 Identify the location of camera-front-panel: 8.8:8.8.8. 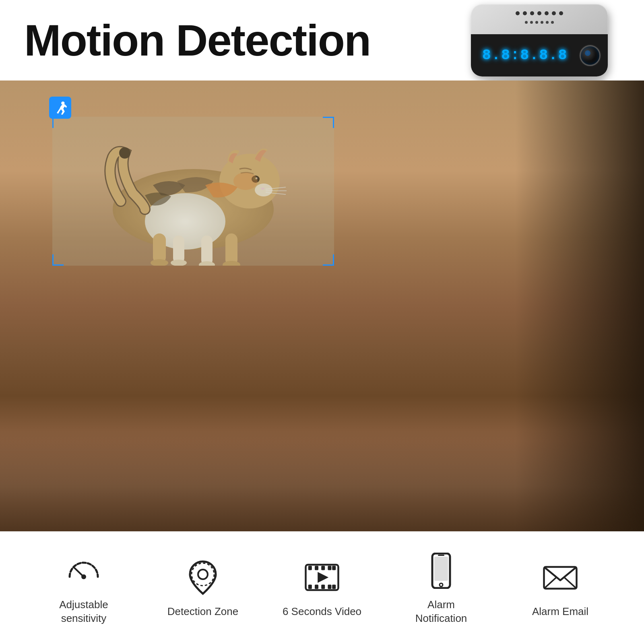
(539, 56).